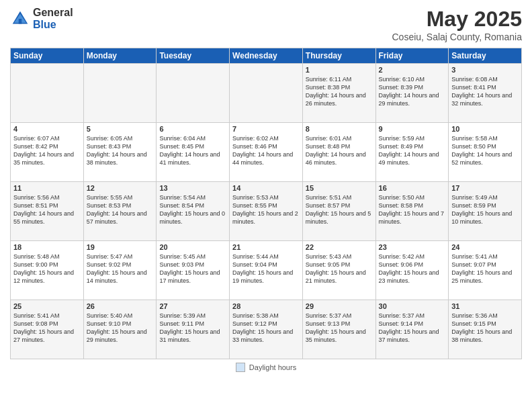 Image resolution: width=532 pixels, height=411 pixels. What do you see at coordinates (412, 152) in the screenshot?
I see `calendar-cell: 9Sunrise: 5:59 AM Sunset: 8:49 PM Daylig…` at bounding box center [412, 152].